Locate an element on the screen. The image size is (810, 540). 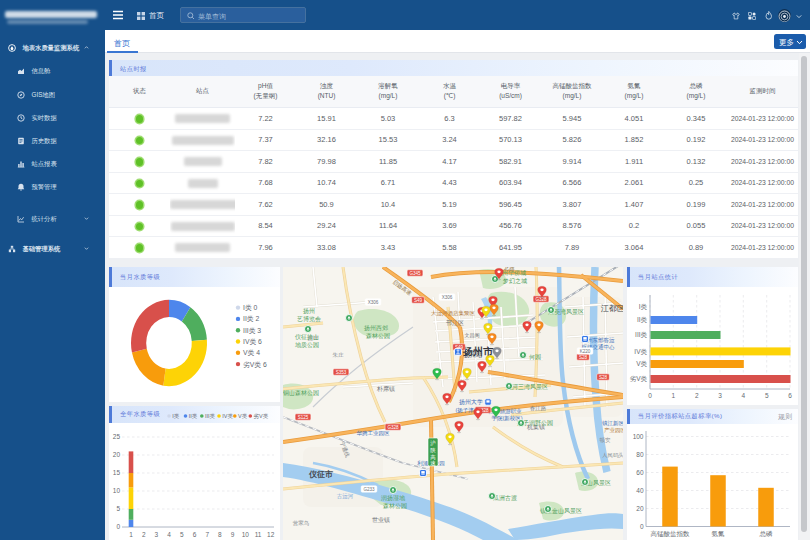
svg-text: 顿安 is located at coordinates (606, 440).